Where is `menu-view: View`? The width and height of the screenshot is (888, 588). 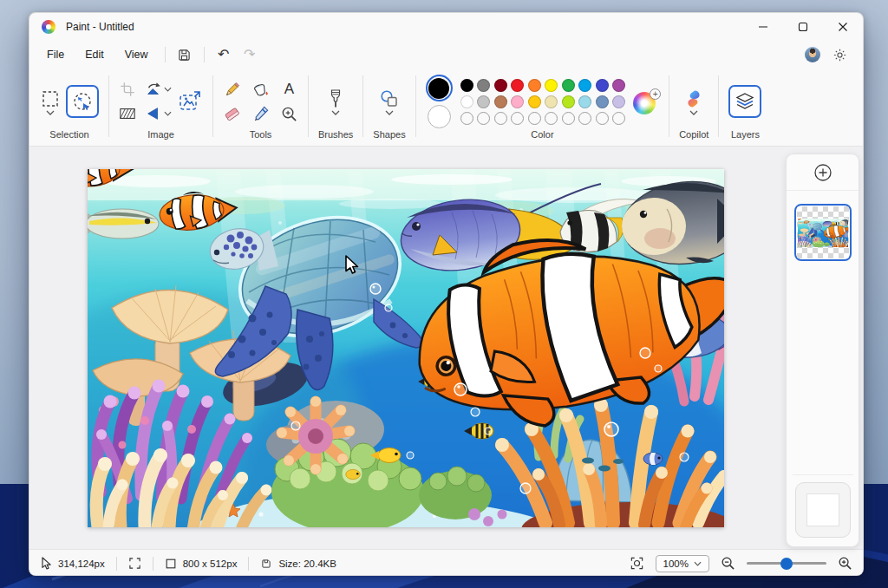
menu-view: View is located at coordinates (137, 55).